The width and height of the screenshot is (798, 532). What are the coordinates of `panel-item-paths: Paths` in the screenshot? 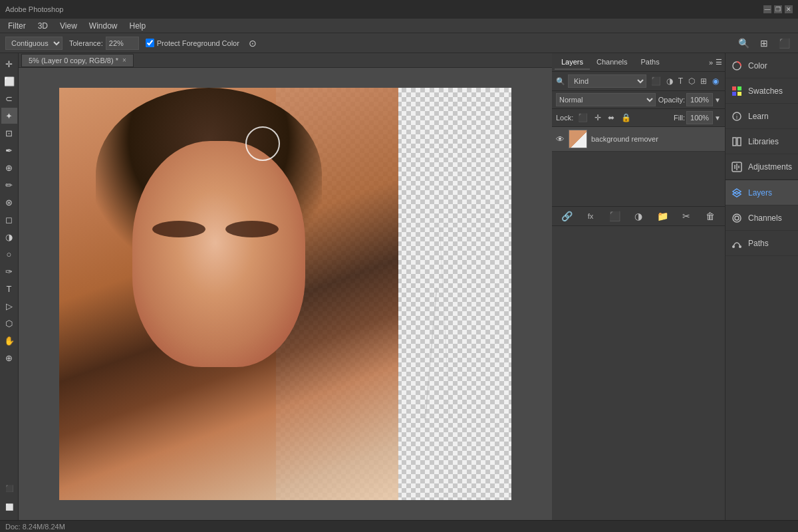 It's located at (762, 243).